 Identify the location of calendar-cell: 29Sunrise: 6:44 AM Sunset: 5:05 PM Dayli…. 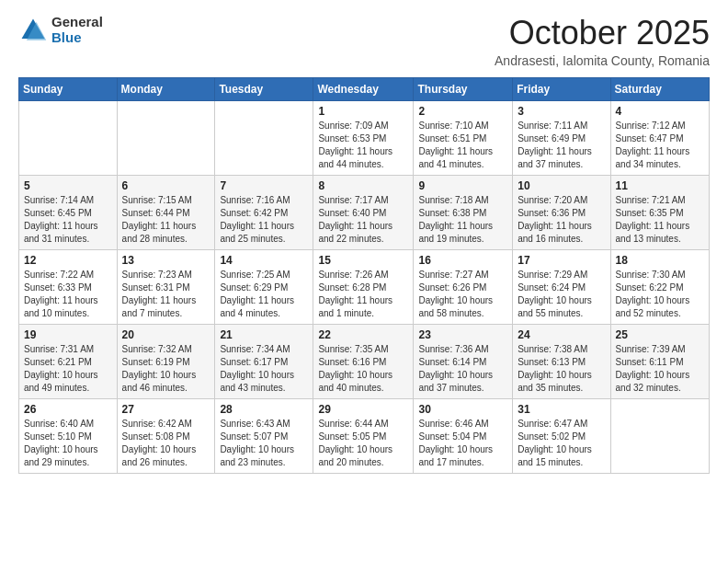
(364, 436).